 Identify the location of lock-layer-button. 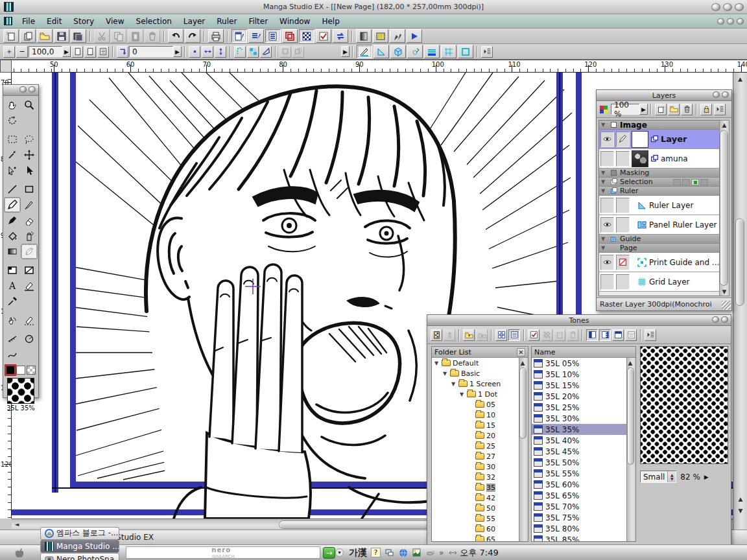
(706, 110).